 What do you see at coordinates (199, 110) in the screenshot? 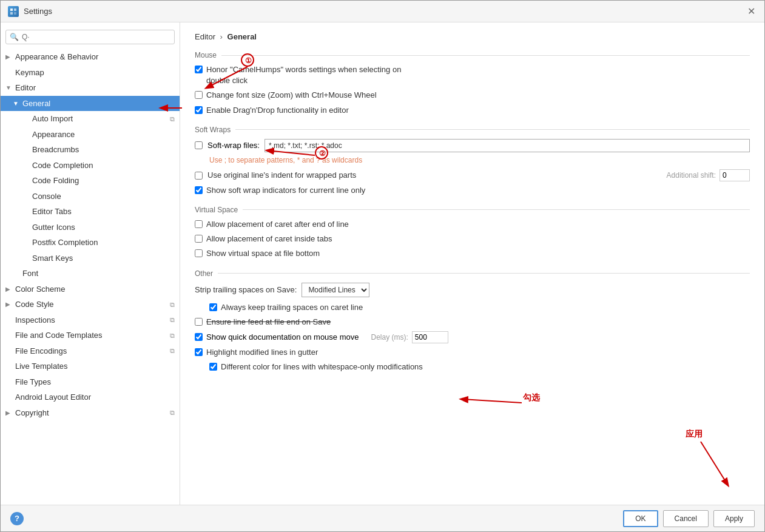
I see `drag-drop-checkbox` at bounding box center [199, 110].